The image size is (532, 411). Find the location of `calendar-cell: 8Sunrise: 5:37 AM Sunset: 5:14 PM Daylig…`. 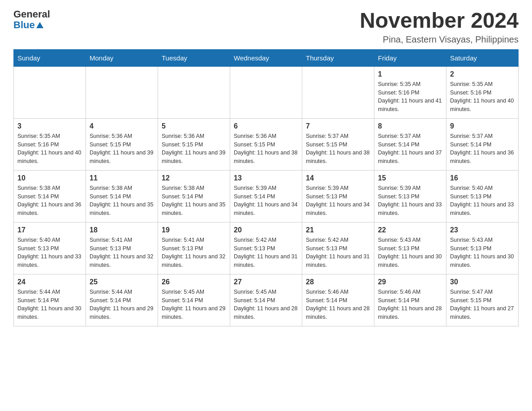

calendar-cell: 8Sunrise: 5:37 AM Sunset: 5:14 PM Daylig… is located at coordinates (410, 144).